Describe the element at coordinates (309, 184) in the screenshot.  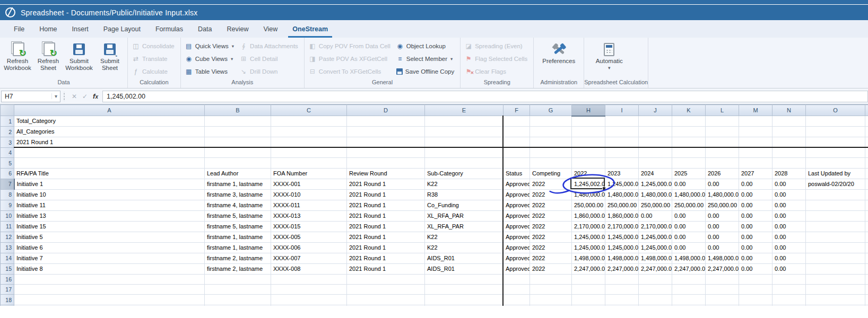
I see `cell-C7: XXXX-001` at that location.